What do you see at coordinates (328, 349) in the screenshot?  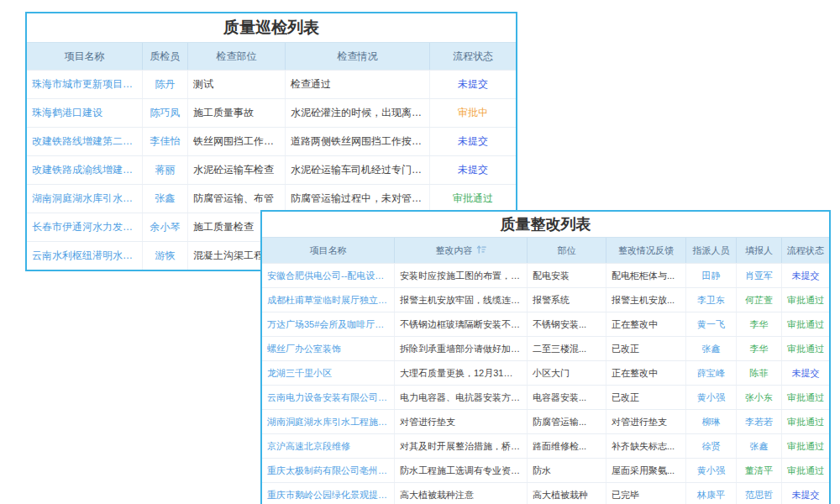 I see `project-name-link: 螺丝厂办公室装饰` at bounding box center [328, 349].